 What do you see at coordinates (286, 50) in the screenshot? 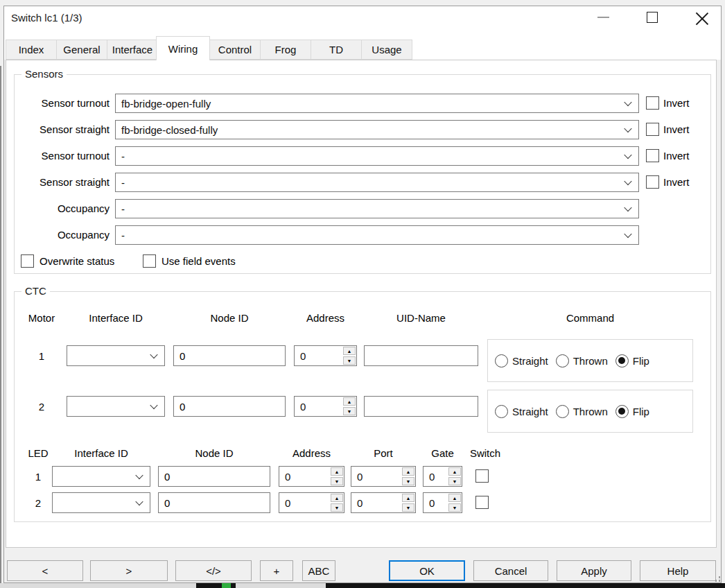
I see `tab-frog: Frog` at bounding box center [286, 50].